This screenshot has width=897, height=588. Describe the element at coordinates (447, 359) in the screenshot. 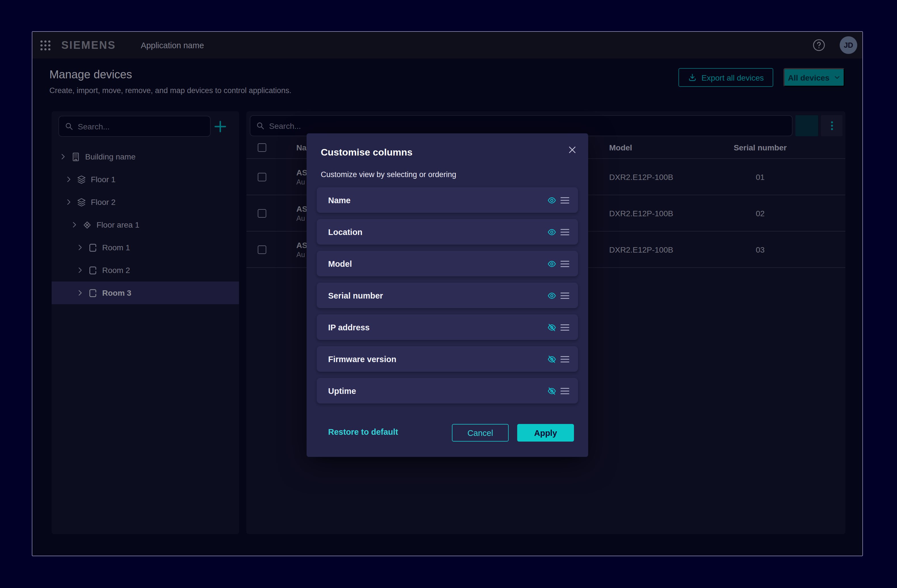

I see `column-card: Firmware version` at that location.